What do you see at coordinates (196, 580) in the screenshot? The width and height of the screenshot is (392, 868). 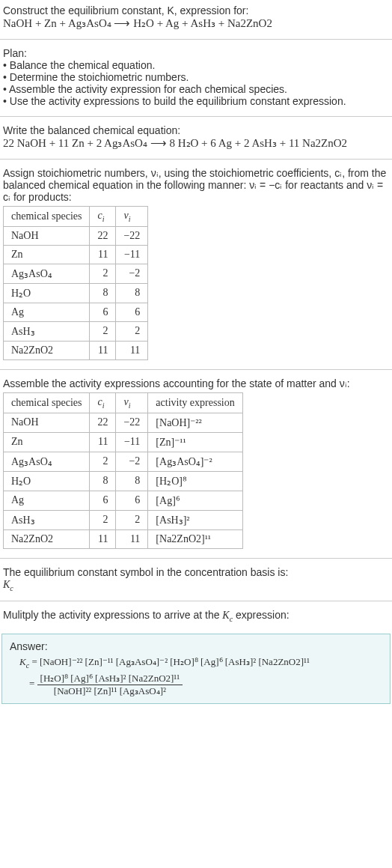 I see `kc-symbol-section: The equilibrium constant symbol in the c…` at bounding box center [196, 580].